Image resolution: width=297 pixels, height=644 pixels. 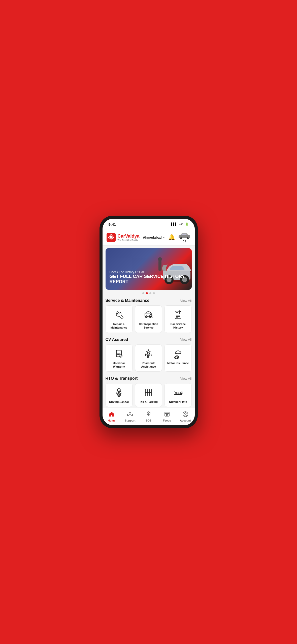 What do you see at coordinates (167, 415) in the screenshot?
I see `feeds-nav-icon` at bounding box center [167, 415].